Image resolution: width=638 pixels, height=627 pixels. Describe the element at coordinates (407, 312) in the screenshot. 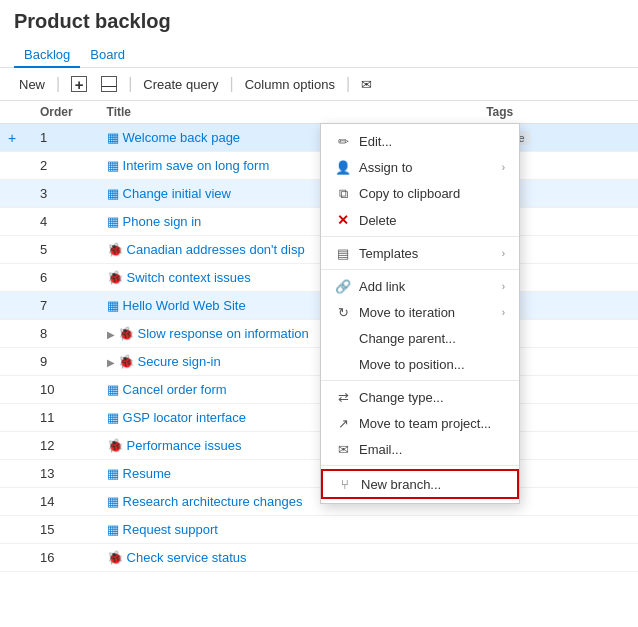

I see `cm-item-label: Move to iteration` at that location.